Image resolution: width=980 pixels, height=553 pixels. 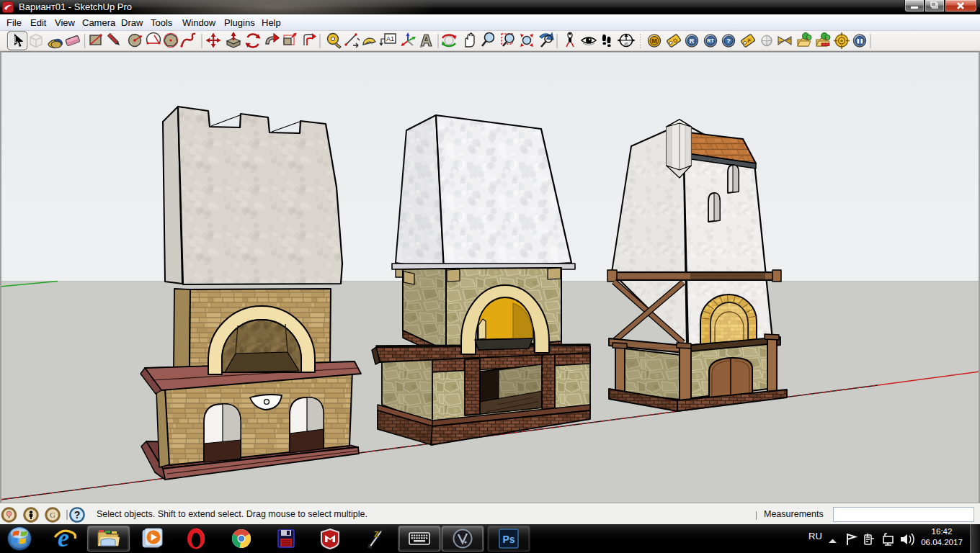 What do you see at coordinates (654, 41) in the screenshot?
I see `svg-text: M` at bounding box center [654, 41].